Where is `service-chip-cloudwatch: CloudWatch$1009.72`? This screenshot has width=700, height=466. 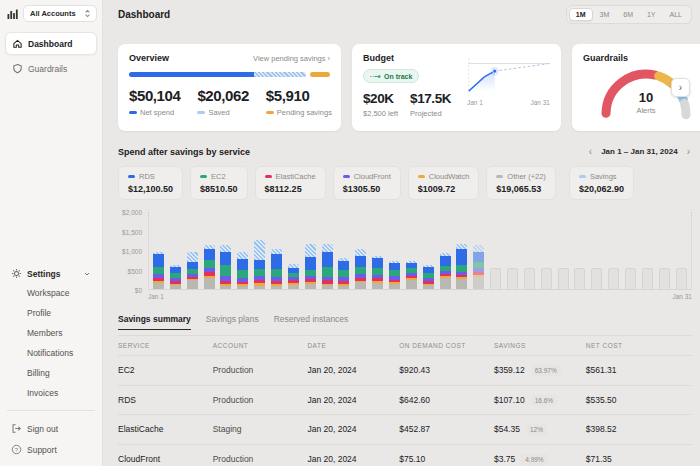
service-chip-cloudwatch: CloudWatch$1009.72 is located at coordinates (444, 183).